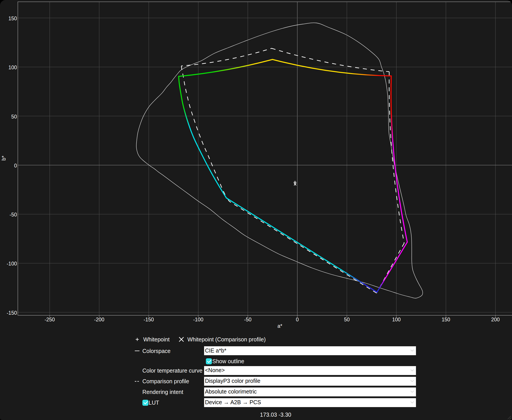 Image resolution: width=512 pixels, height=420 pixels. Describe the element at coordinates (233, 402) in the screenshot. I see `svg-text: Device → A2B → PCS` at that location.